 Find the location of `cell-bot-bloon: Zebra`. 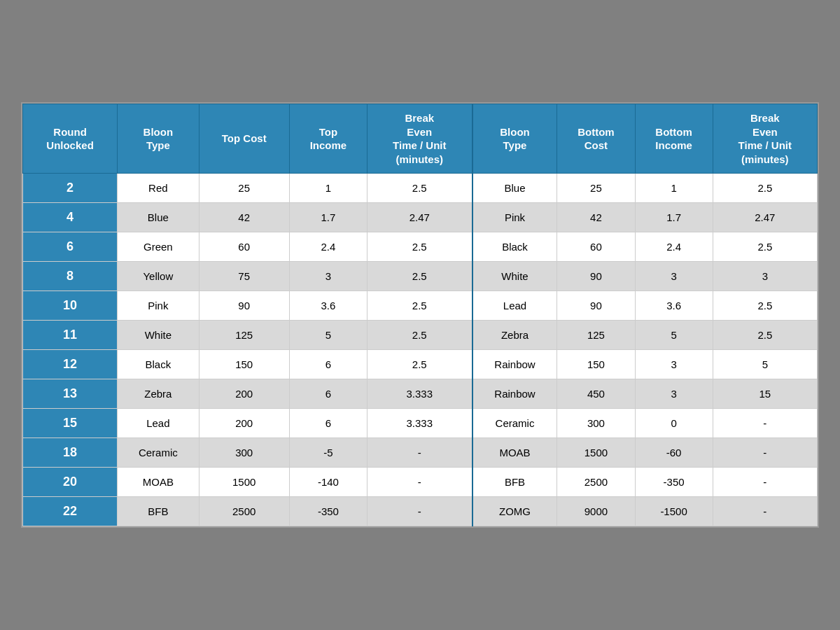

cell-bot-bloon: Zebra is located at coordinates (515, 335).